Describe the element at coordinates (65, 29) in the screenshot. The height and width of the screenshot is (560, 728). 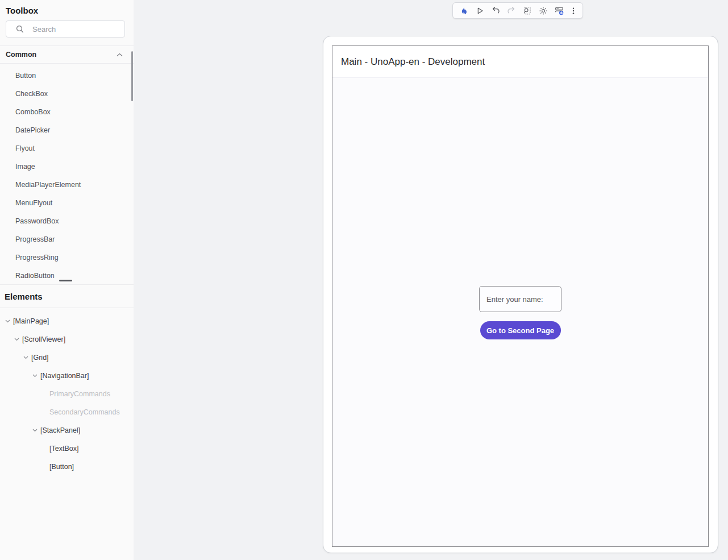
I see `toolbox-search` at that location.